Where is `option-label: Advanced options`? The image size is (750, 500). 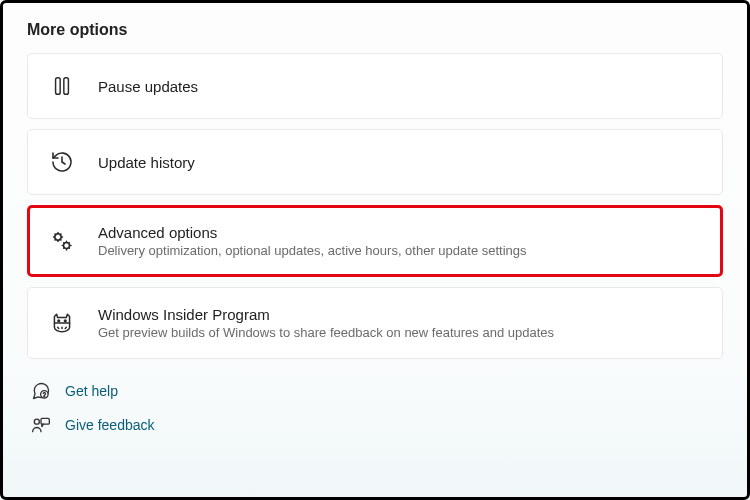
option-label: Advanced options is located at coordinates (312, 232).